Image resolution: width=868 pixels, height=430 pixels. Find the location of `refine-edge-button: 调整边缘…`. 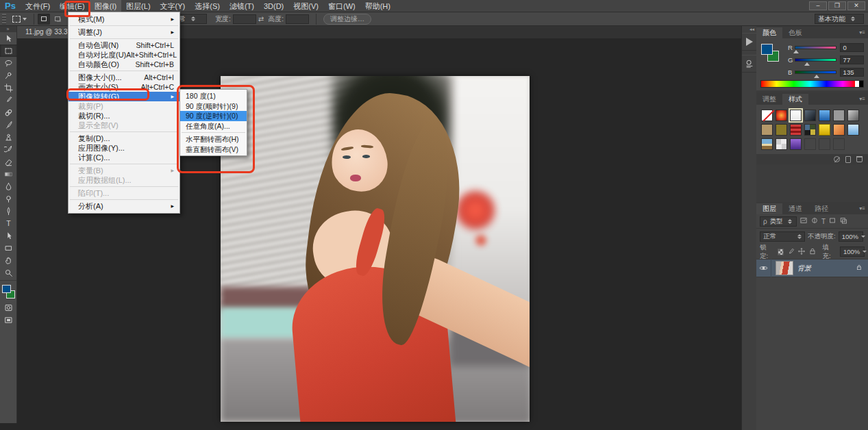

refine-edge-button: 调整边缘… is located at coordinates (347, 19).